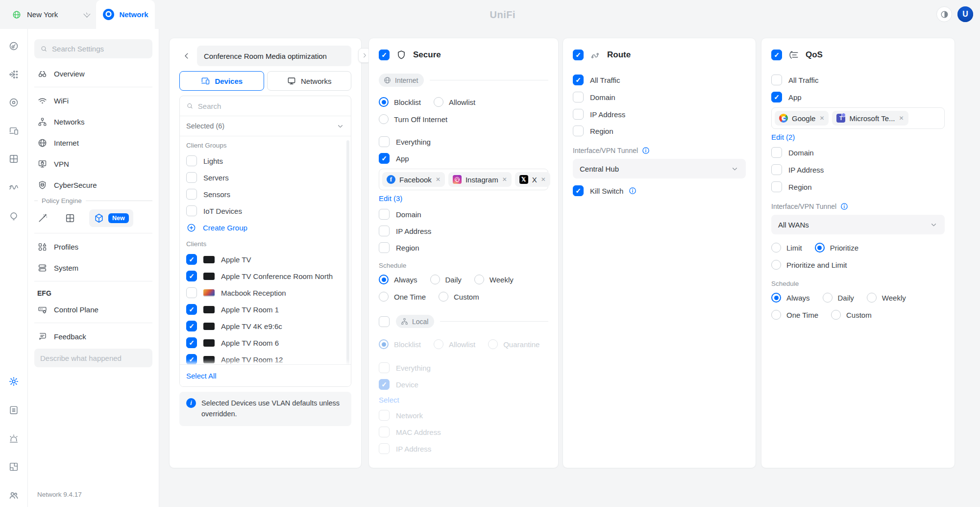  Describe the element at coordinates (266, 194) in the screenshot. I see `group-row: Sensors` at that location.